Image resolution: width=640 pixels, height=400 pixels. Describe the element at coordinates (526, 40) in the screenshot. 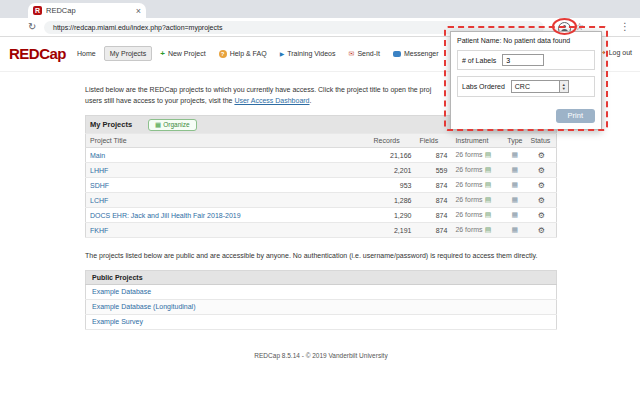

I see `patient-name-status: Patient Name: No patient data found` at that location.